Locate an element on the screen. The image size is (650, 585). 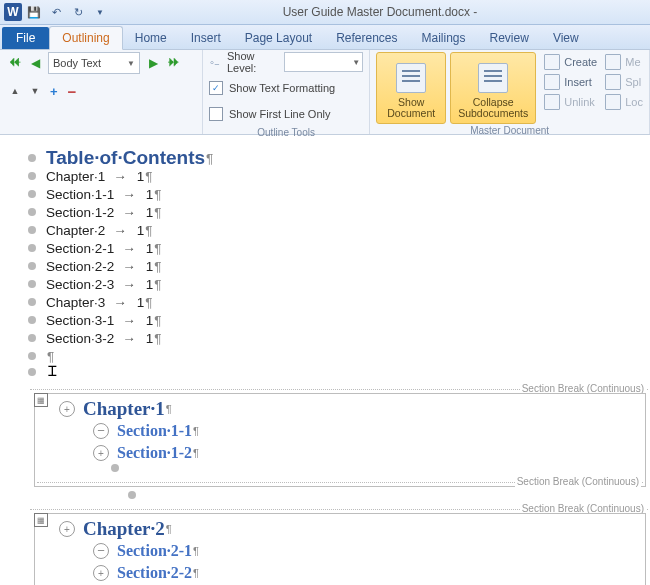
group-master-document: Show Document Collapse Subdocuments Crea… is located at coordinates (510, 92).